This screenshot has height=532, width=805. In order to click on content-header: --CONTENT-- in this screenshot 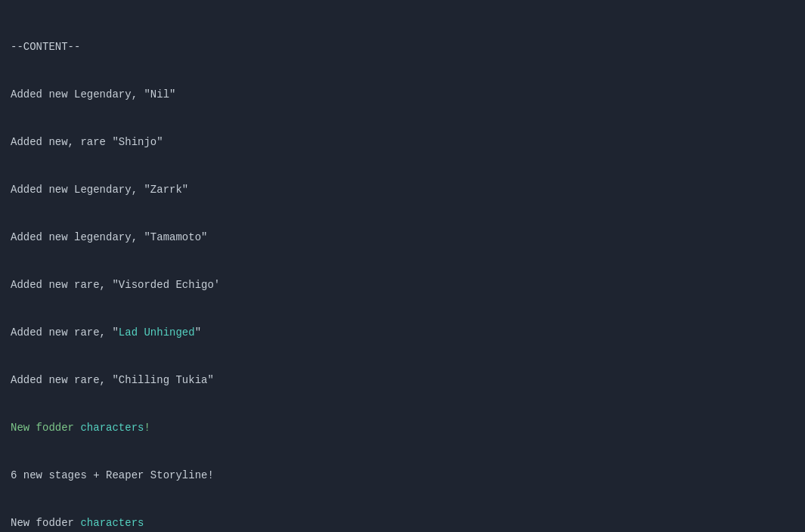, I will do `click(402, 47)`.